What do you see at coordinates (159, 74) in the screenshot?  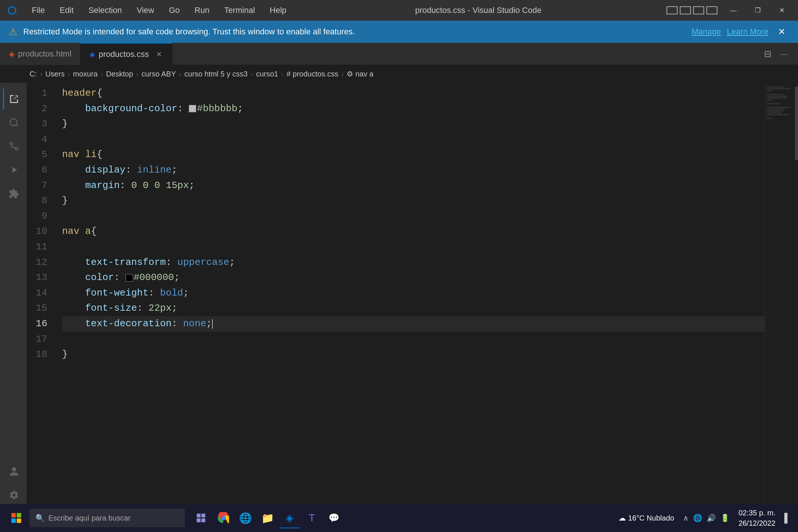 I see `breadcrumb-item: curso ABY` at bounding box center [159, 74].